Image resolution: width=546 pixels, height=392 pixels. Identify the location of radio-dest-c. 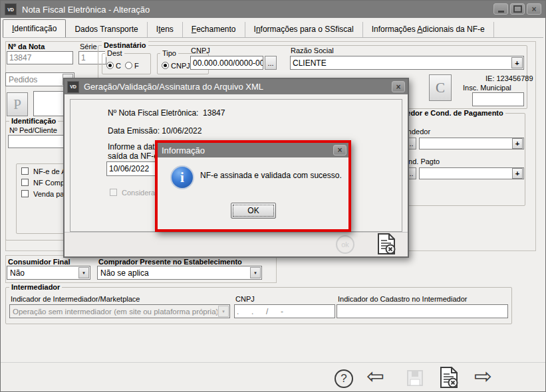
(110, 65).